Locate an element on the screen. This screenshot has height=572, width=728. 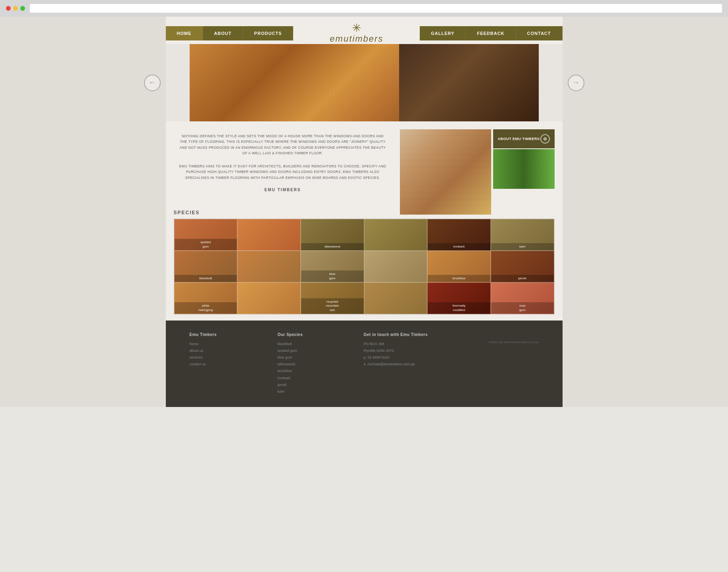
footer-col2-title: Our Species is located at coordinates (290, 335).